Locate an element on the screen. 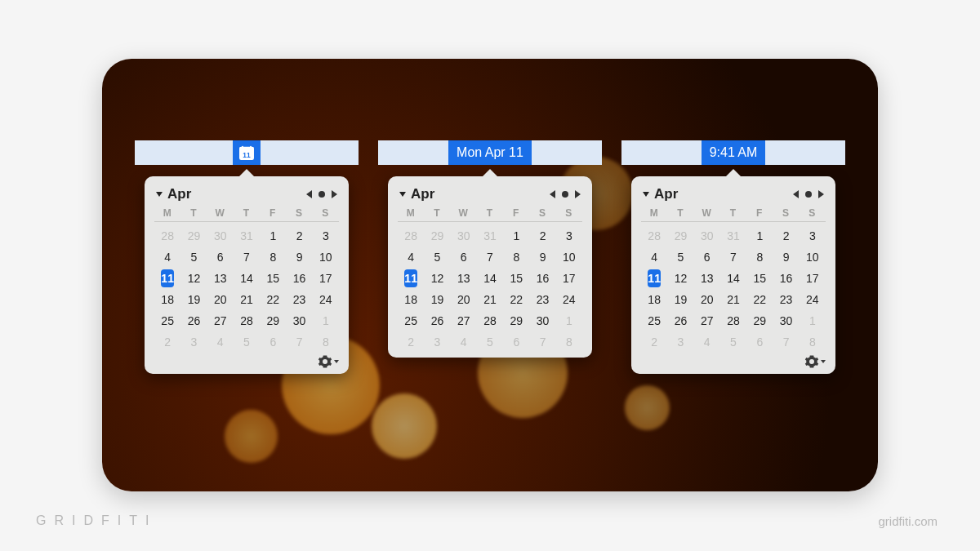 The image size is (980, 551). calendar-icon: 11 is located at coordinates (247, 153).